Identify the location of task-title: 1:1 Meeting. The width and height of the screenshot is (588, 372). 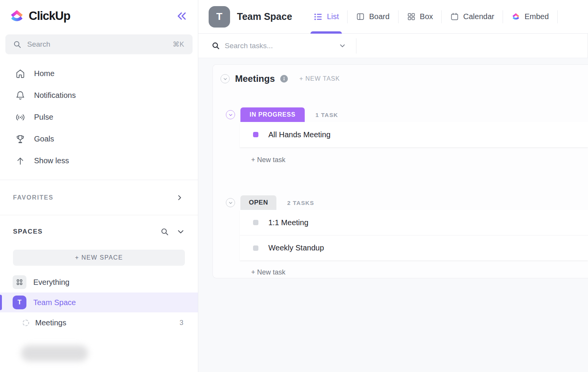
(289, 223).